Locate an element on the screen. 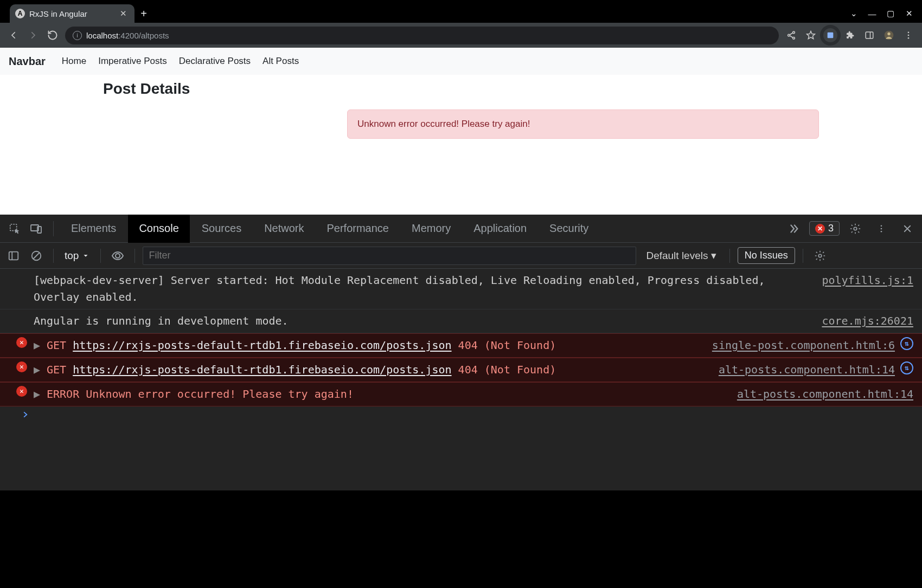  url-bar: i localhost:4200/altposts is located at coordinates (422, 36).